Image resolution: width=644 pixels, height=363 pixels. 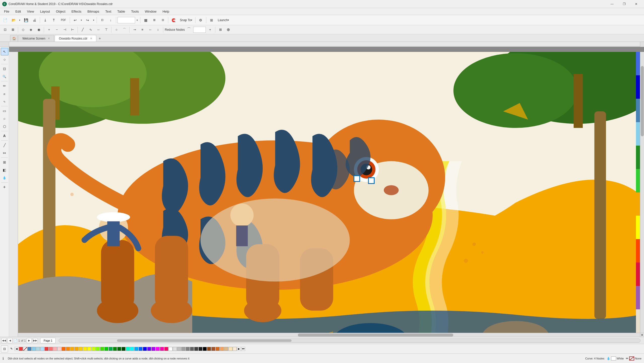 I want to click on menu-bitmaps: Bitmaps, so click(x=93, y=12).